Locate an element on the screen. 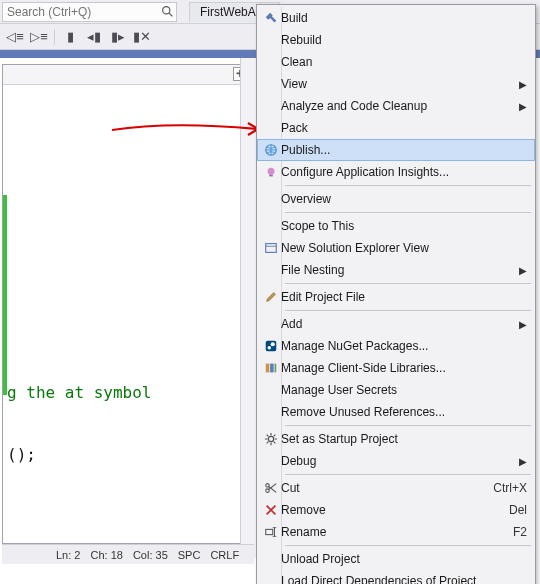 The width and height of the screenshot is (540, 584). menu-item-label: Edit Project File is located at coordinates (404, 297).